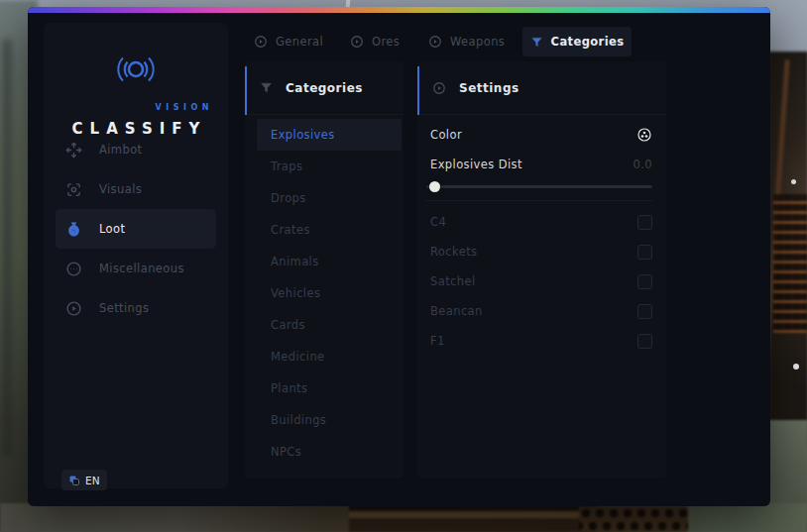 The image size is (807, 532). Describe the element at coordinates (136, 308) in the screenshot. I see `sidebar-item-settings: Settings` at that location.